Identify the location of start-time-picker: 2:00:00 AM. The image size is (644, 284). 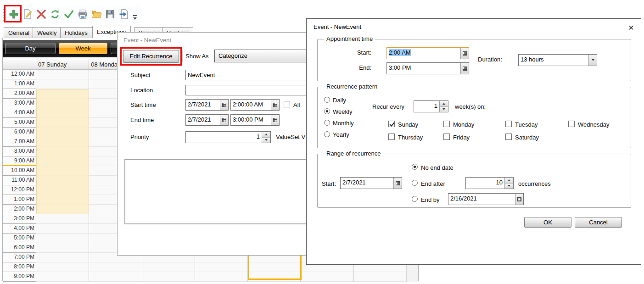
(255, 105).